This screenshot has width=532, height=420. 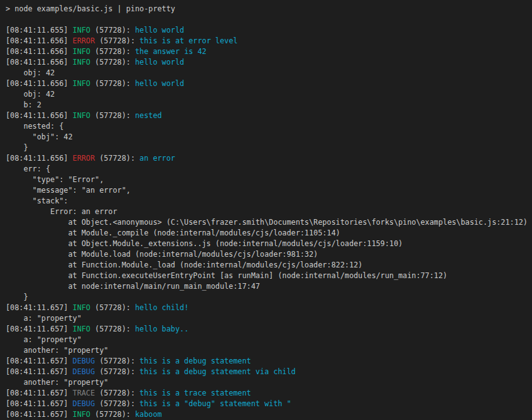 I want to click on terminal-line: at node:internal/main/run_main_module:17…, so click(x=269, y=286).